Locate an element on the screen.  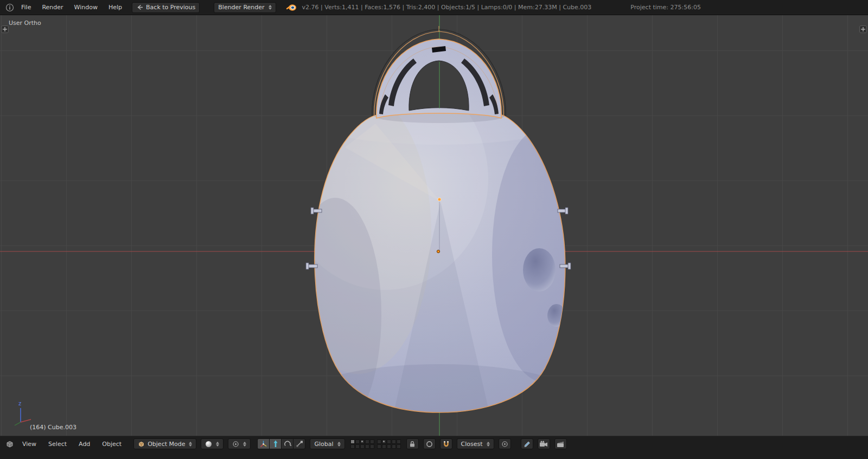
menu-select: Select is located at coordinates (58, 444).